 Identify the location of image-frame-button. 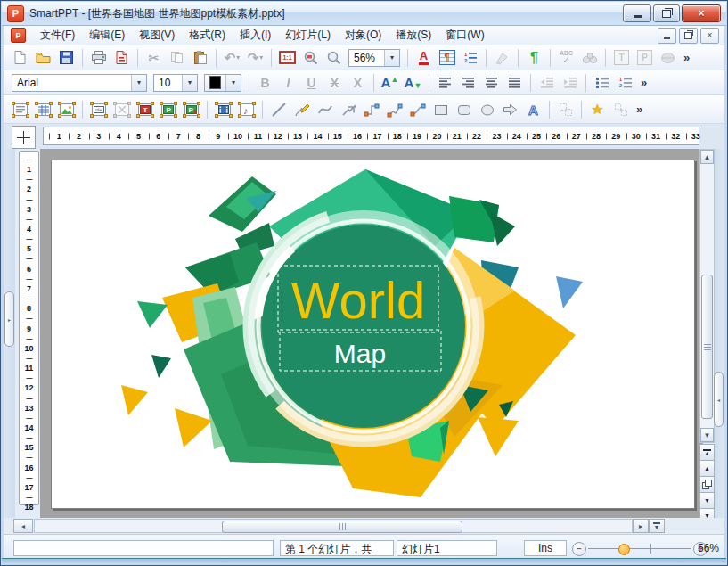
(66, 110).